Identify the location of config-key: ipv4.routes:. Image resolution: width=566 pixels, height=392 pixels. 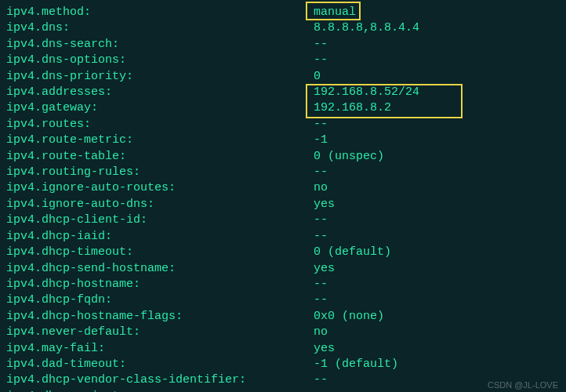
(160, 125).